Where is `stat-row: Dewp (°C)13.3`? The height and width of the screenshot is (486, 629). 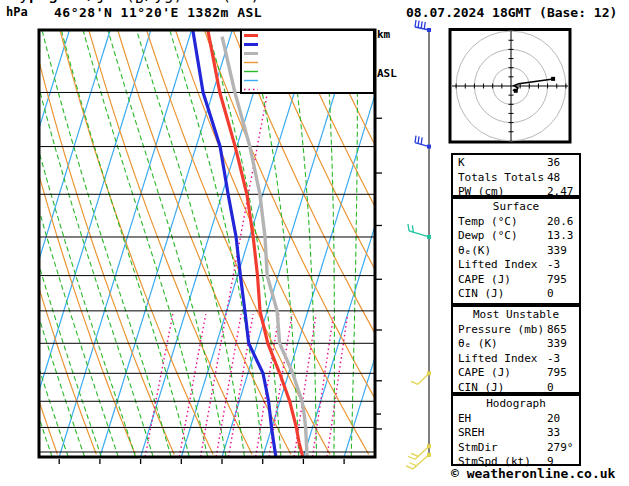 stat-row: Dewp (°C)13.3 is located at coordinates (518, 236).